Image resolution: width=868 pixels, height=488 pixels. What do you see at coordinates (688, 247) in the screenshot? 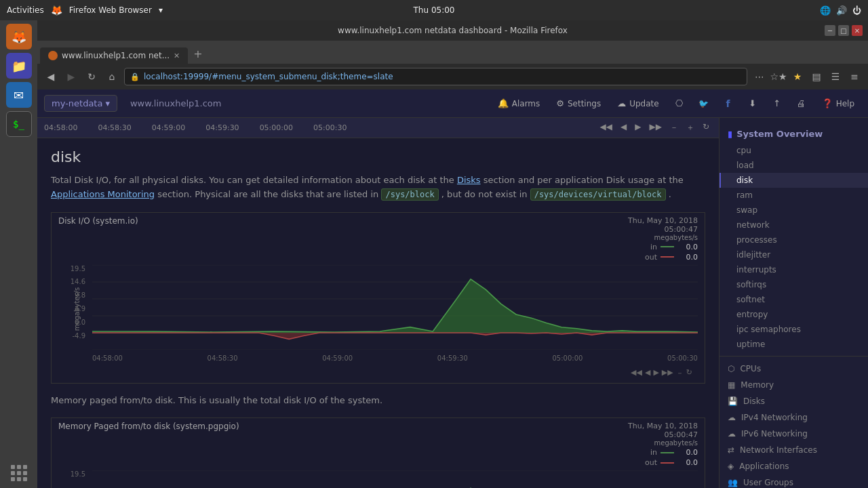
I see `in-value: 0.0` at bounding box center [688, 247].